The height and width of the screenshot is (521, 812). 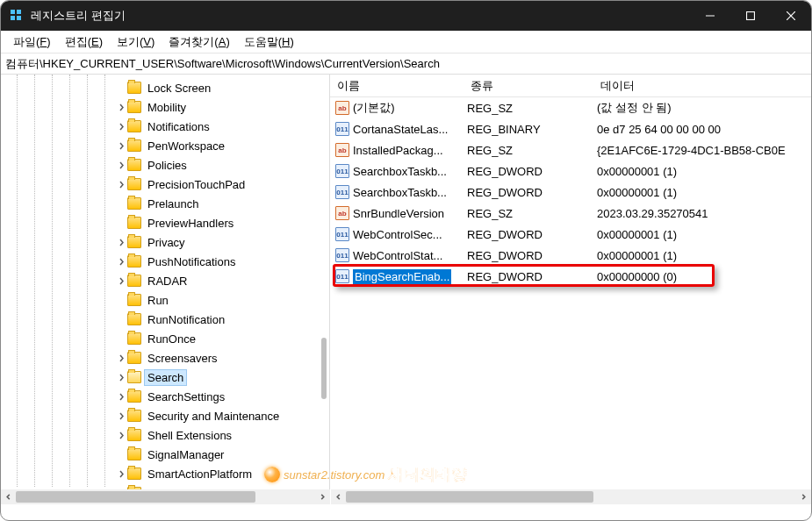 What do you see at coordinates (222, 339) in the screenshot?
I see `tree-item: RunOnce` at bounding box center [222, 339].